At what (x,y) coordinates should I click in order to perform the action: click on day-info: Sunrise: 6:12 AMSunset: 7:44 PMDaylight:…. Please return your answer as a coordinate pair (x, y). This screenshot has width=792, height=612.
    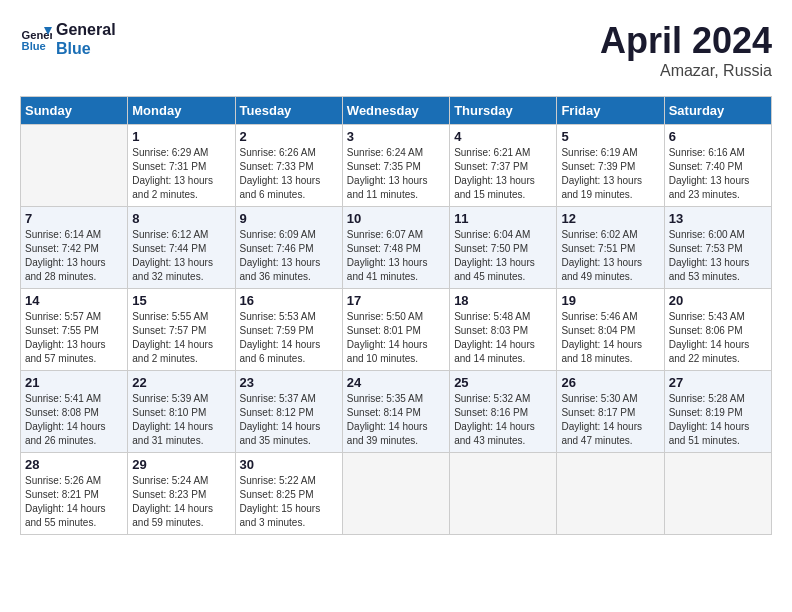
    Looking at the image, I should click on (181, 256).